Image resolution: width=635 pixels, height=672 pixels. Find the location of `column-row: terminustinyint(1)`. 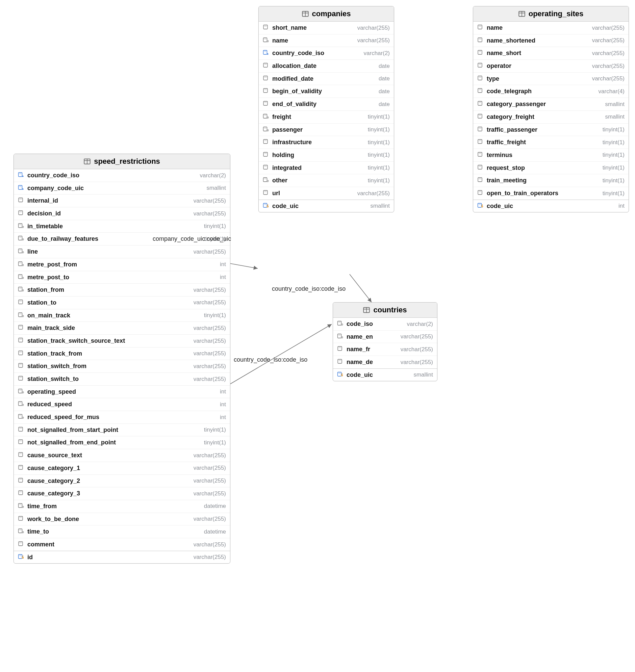

column-row: terminustinyint(1) is located at coordinates (551, 155).